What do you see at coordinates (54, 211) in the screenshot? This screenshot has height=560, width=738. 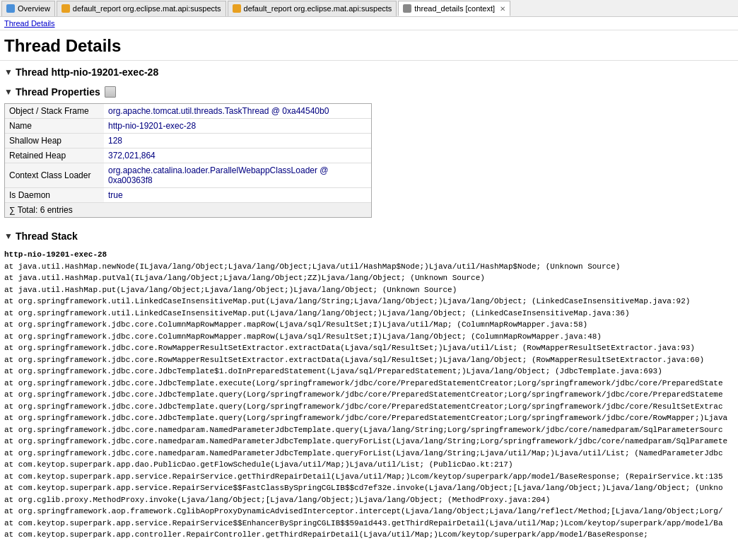 I see `prop-key: ∑ Total: 6 entries` at bounding box center [54, 211].